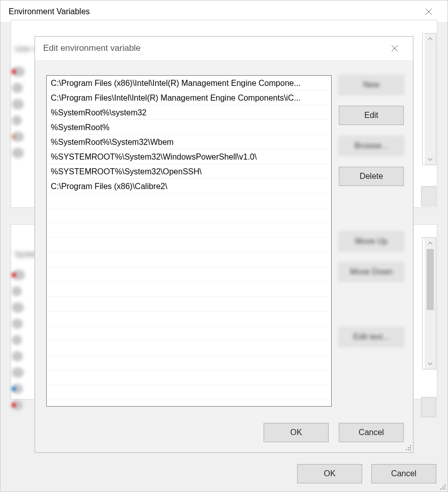  Describe the element at coordinates (189, 157) in the screenshot. I see `path-entry: %SYSTEMROOT%\System32\WindowsPowerShell\…` at that location.